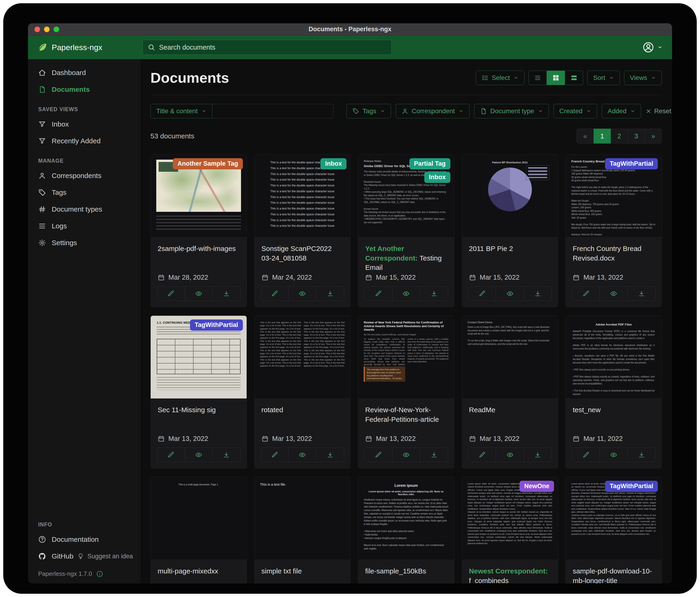  What do you see at coordinates (603, 78) in the screenshot?
I see `sort-button: Sort` at bounding box center [603, 78].